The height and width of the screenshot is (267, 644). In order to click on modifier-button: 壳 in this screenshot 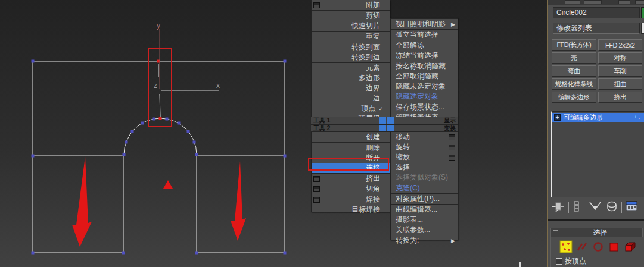, I will do `click(574, 58)`.